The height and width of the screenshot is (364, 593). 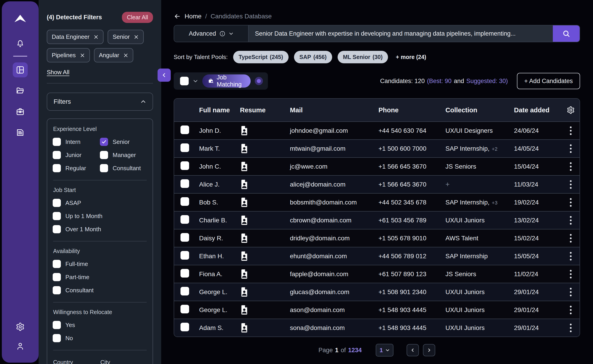 I want to click on filter-chip: Angular, so click(x=114, y=55).